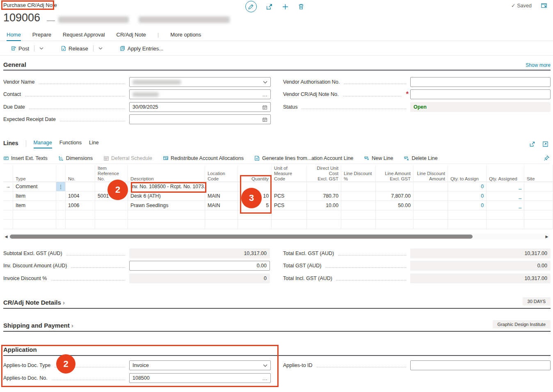 The image size is (553, 392). Describe the element at coordinates (278, 187) in the screenshot. I see `table-row-comment: → Comment ⋮ Inv. No. 108500 - Rcpt. No. …` at that location.